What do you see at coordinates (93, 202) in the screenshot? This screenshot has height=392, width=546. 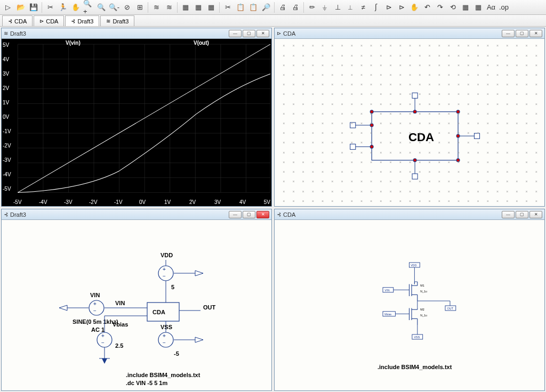 I see `x-tick: -2V` at bounding box center [93, 202].